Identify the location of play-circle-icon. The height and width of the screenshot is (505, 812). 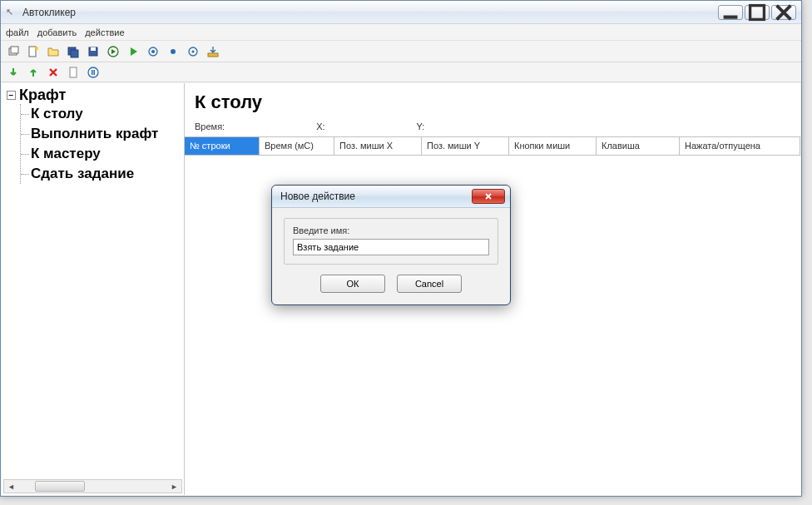
(113, 52).